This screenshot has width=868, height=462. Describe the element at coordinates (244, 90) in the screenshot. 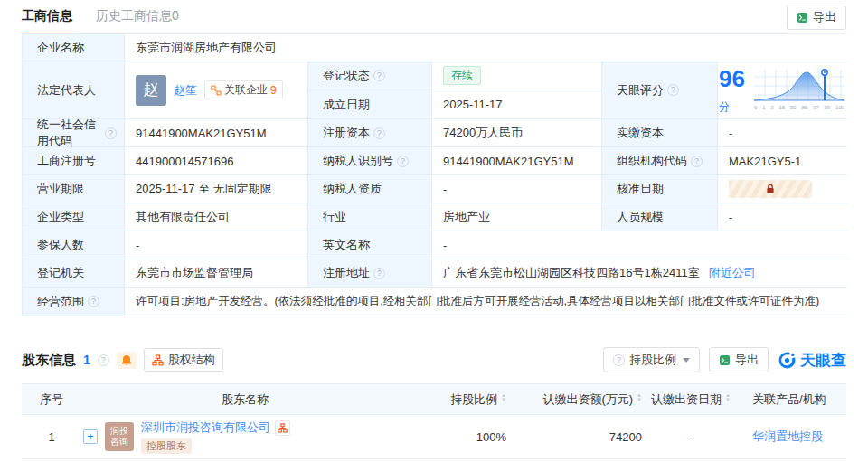

I see `related-companies-badge: 关联企业9` at that location.